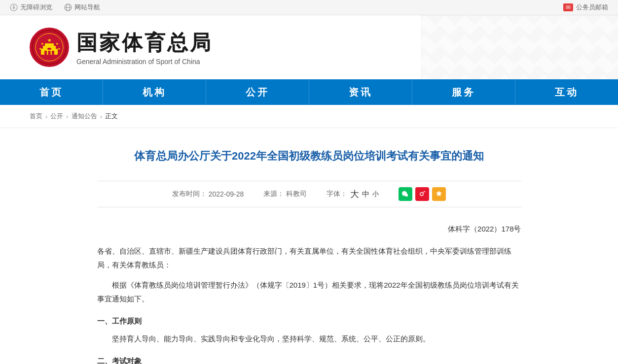  What do you see at coordinates (155, 92) in the screenshot?
I see `nav-institution: 机构` at bounding box center [155, 92].